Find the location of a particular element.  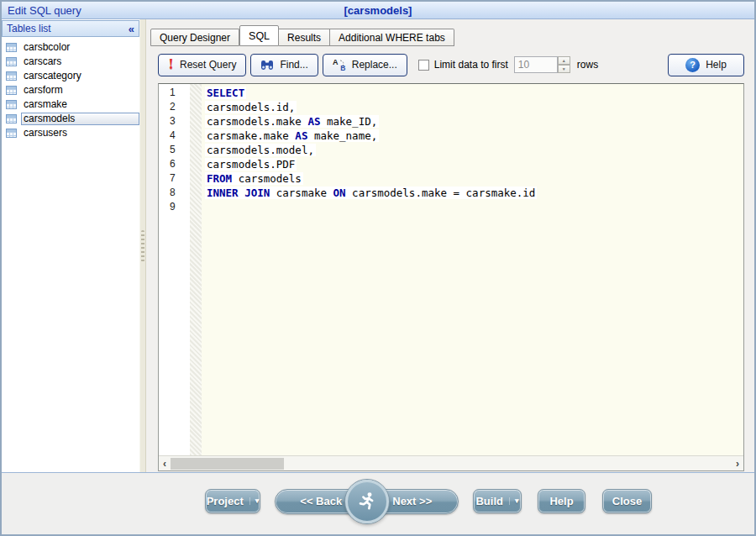

line-number: 9 is located at coordinates (175, 208).